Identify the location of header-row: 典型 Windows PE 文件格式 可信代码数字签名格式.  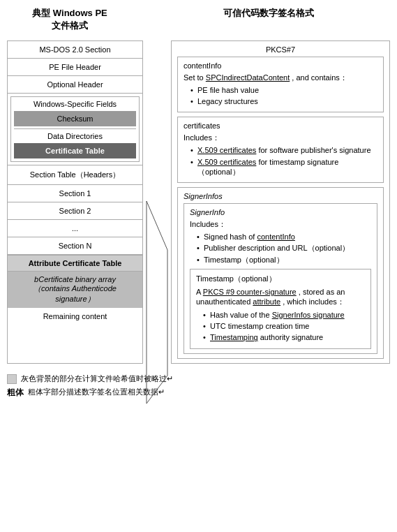
(198, 20).